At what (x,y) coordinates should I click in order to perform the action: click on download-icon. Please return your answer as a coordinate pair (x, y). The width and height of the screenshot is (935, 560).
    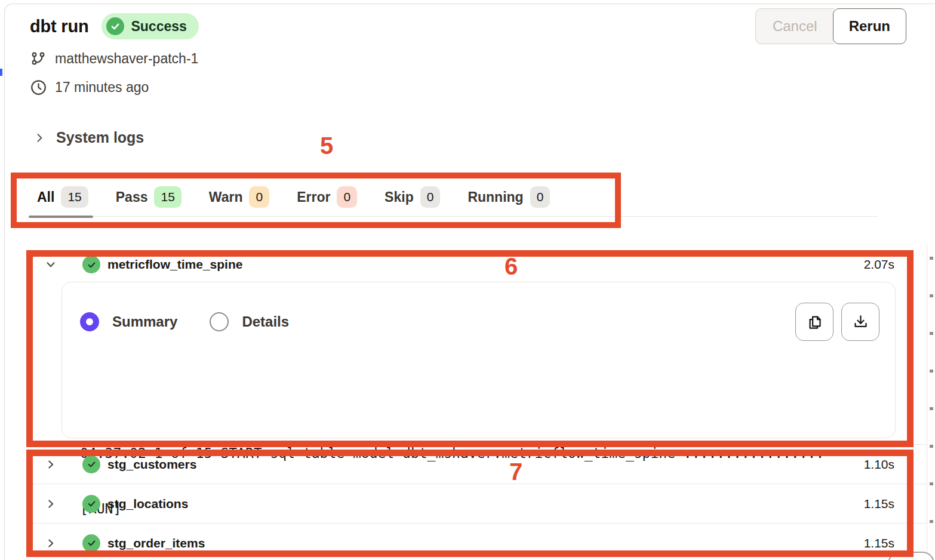
    Looking at the image, I should click on (861, 322).